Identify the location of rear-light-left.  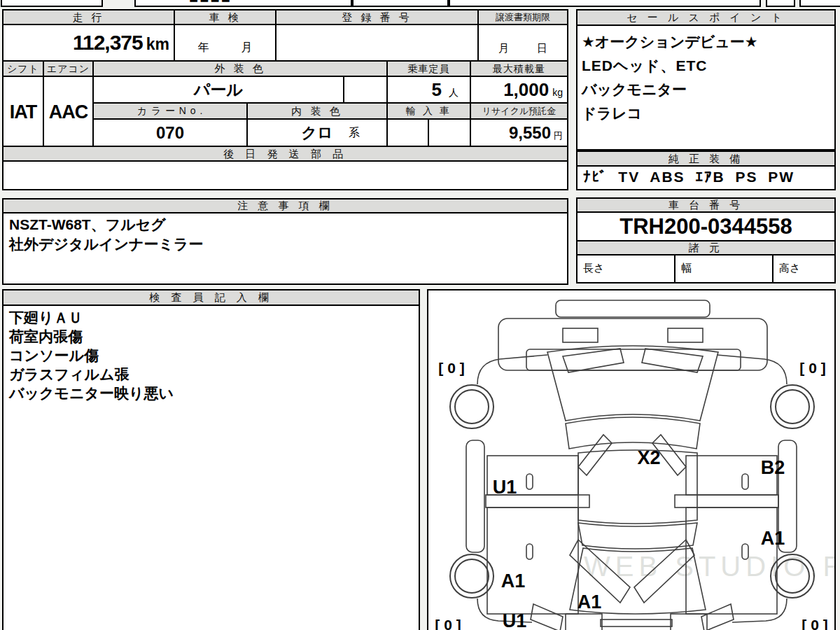
(584, 622).